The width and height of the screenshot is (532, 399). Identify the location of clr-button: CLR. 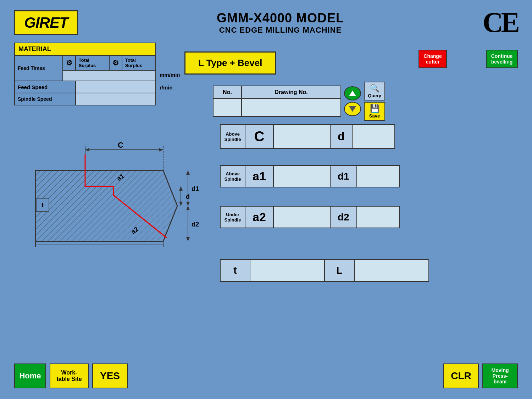
(461, 376).